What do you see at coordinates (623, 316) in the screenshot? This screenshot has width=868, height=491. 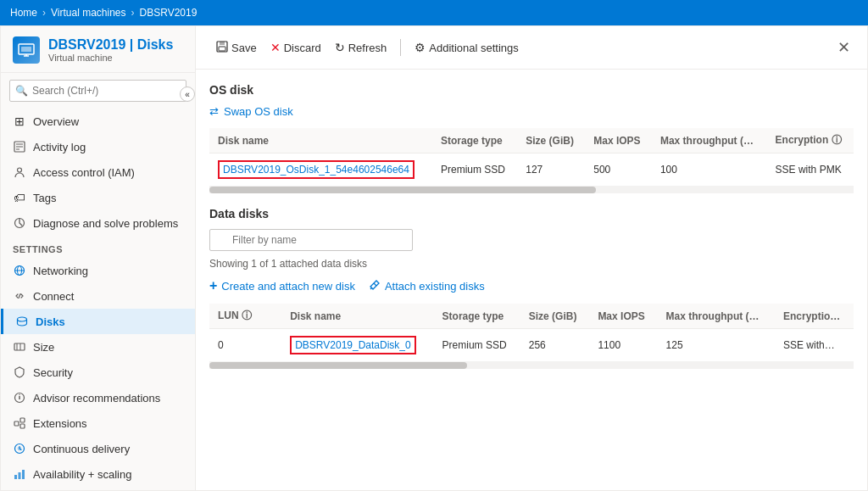 I see `data-col-max-iops: Max IOPS` at bounding box center [623, 316].